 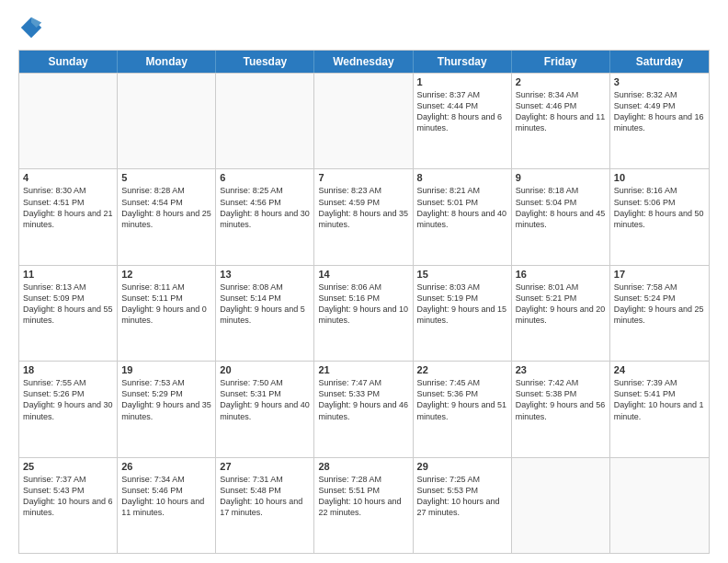 I want to click on day-number: 16, so click(x=561, y=274).